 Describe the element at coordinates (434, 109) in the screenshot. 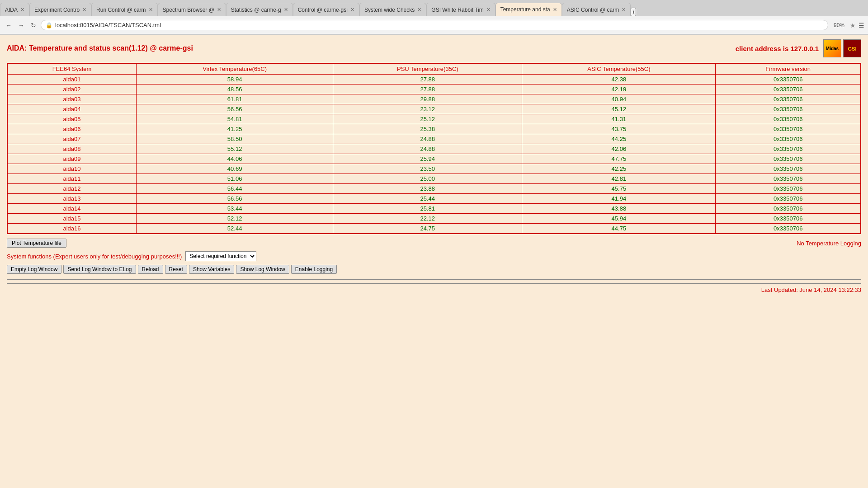

I see `table-row: aida0456.5623.1245.120x3350706` at that location.